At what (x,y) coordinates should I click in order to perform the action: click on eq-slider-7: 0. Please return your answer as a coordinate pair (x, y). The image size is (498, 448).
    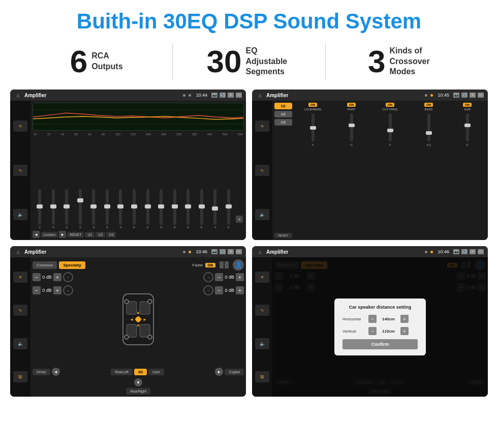
    Looking at the image, I should click on (121, 209).